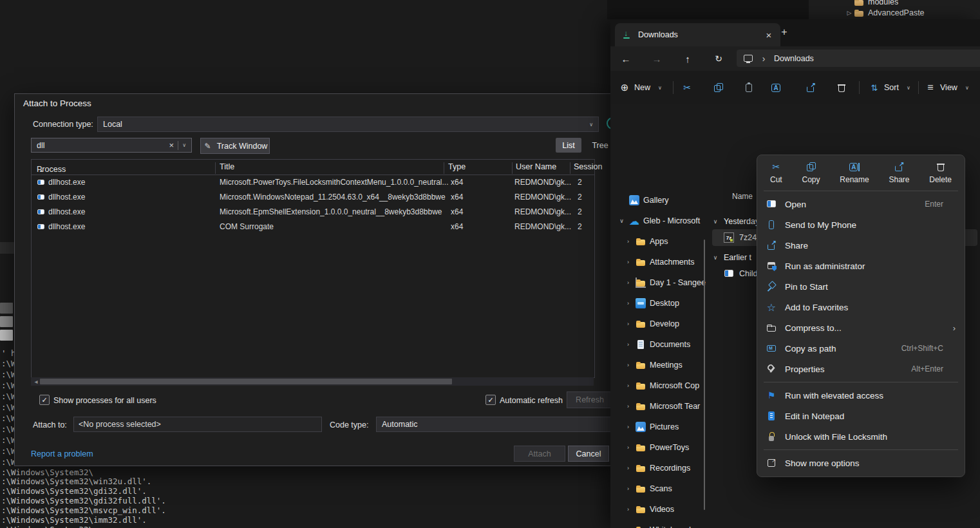  Describe the element at coordinates (764, 59) in the screenshot. I see `breadcrumb-chevron-icon` at that location.